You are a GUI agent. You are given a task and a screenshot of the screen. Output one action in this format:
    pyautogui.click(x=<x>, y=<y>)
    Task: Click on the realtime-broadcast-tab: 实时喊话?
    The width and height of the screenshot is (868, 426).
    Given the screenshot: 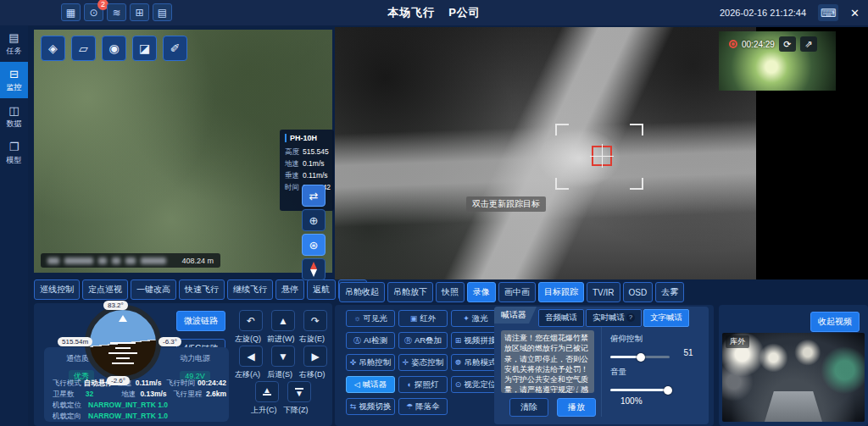 What is the action you would take?
    pyautogui.click(x=614, y=318)
    